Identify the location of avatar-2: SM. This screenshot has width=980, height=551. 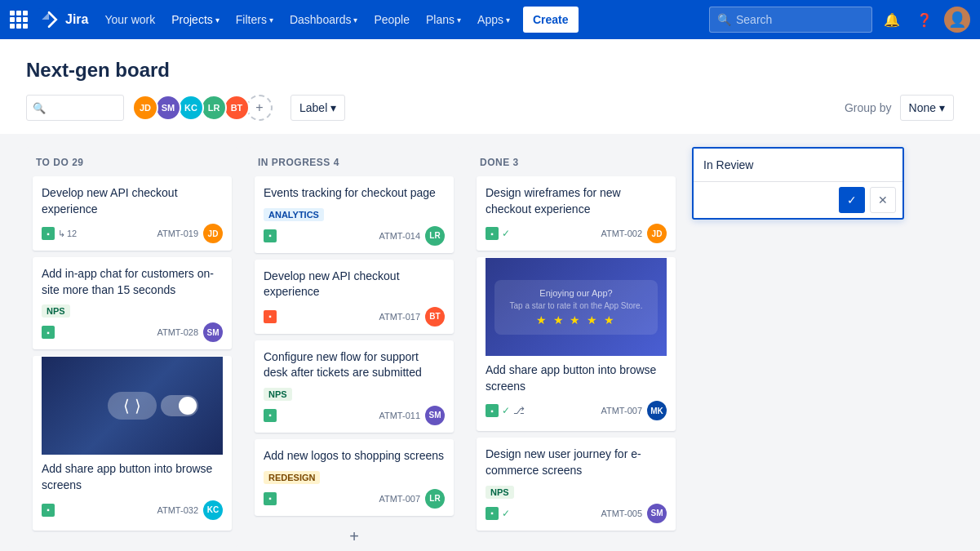
(168, 108).